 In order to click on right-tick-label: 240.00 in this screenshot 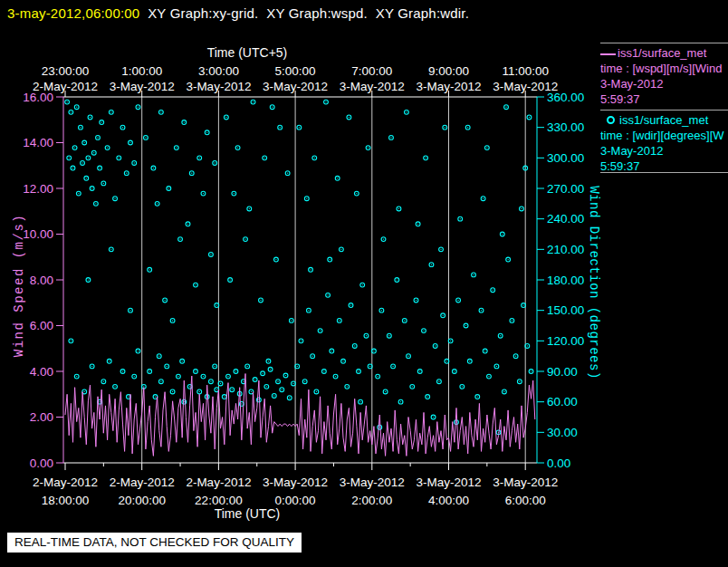, I will do `click(565, 219)`.